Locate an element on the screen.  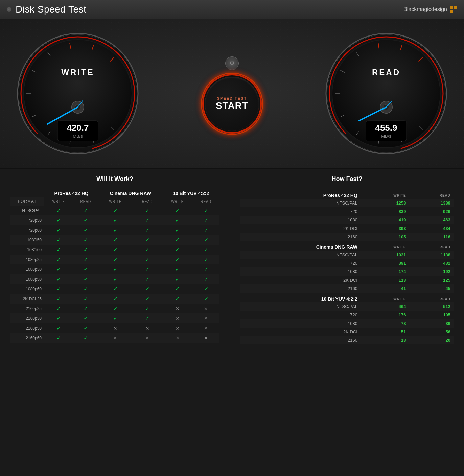
hf-read-val: 192 is located at coordinates (432, 272).